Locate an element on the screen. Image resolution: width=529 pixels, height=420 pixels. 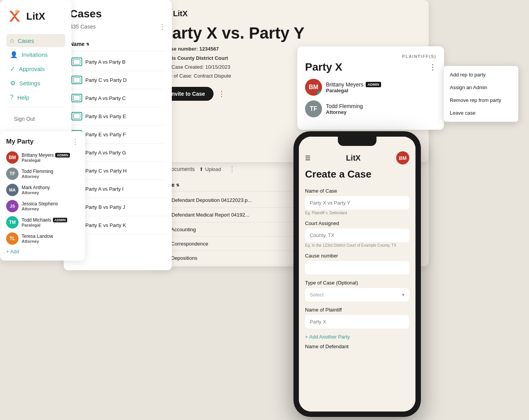
add-member-link: + Add is located at coordinates (42, 252).